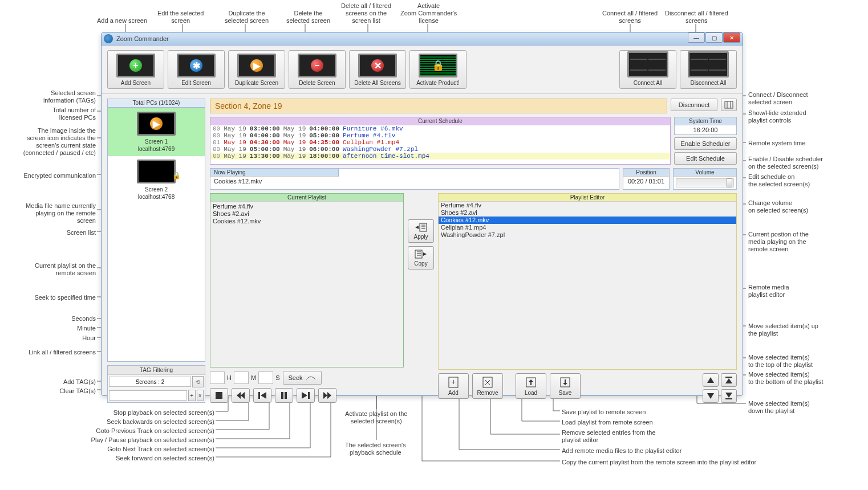  I want to click on edit-schedule-button: Edit Schedule, so click(705, 158).